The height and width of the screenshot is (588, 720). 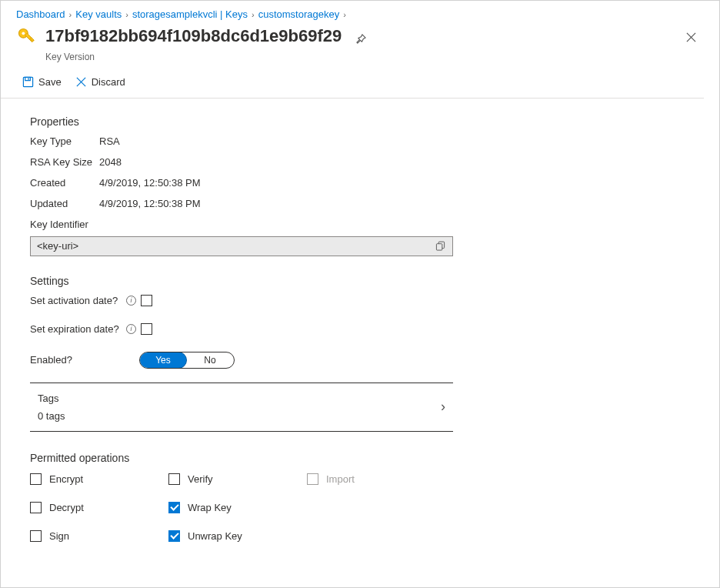 I want to click on settings-heading: Settings, so click(x=360, y=281).